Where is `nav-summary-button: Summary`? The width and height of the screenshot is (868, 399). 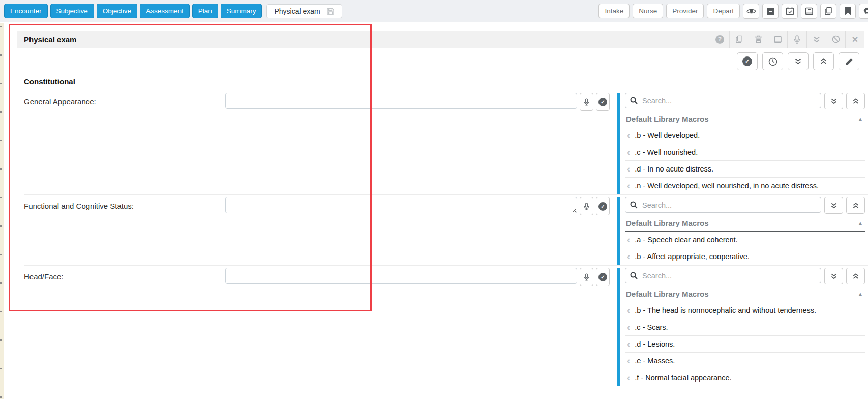
nav-summary-button: Summary is located at coordinates (242, 11).